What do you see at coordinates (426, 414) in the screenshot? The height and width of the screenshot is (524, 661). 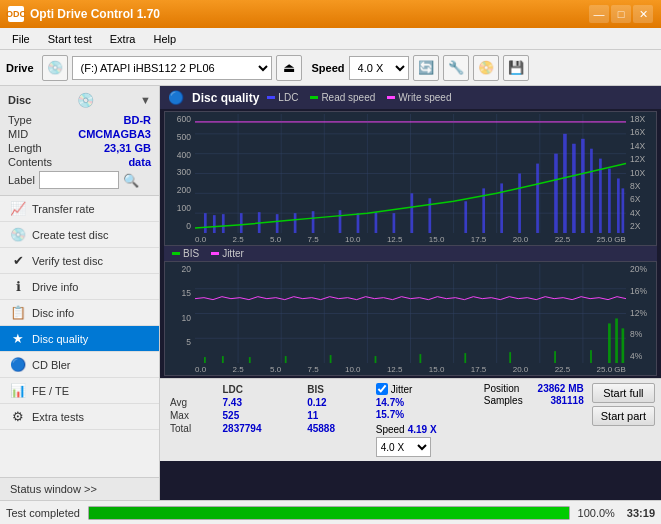 I see `max-jitter-row: 15.7%` at bounding box center [426, 414].